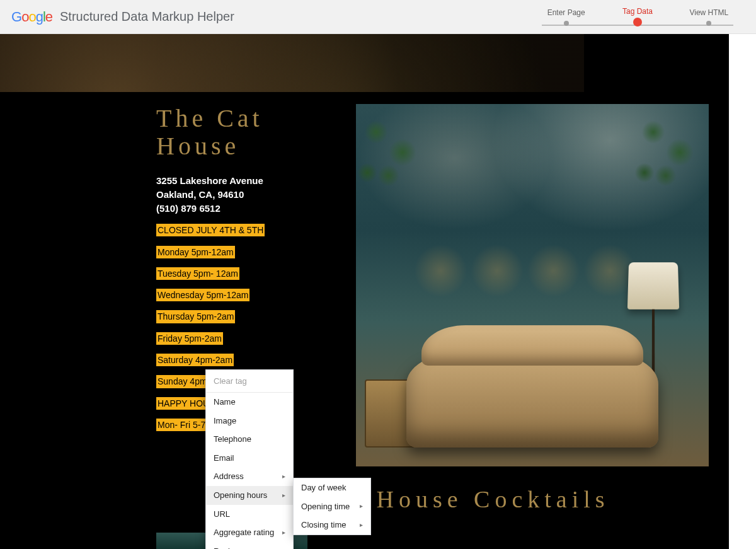 The image size is (756, 549). Describe the element at coordinates (249, 546) in the screenshot. I see `menu-item-review: Review ▸` at that location.